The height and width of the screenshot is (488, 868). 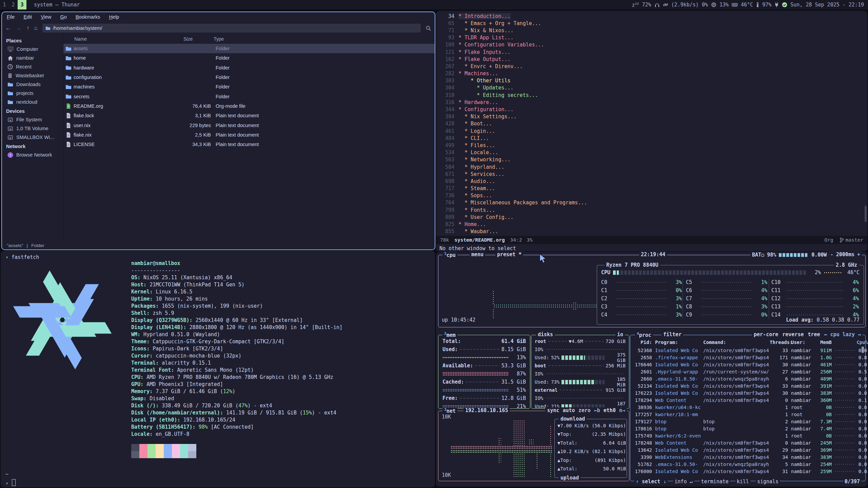 What do you see at coordinates (748, 371) in the screenshot?
I see `process-row: 2601 .Hyprland-wrapp /run/current-system…` at bounding box center [748, 371].